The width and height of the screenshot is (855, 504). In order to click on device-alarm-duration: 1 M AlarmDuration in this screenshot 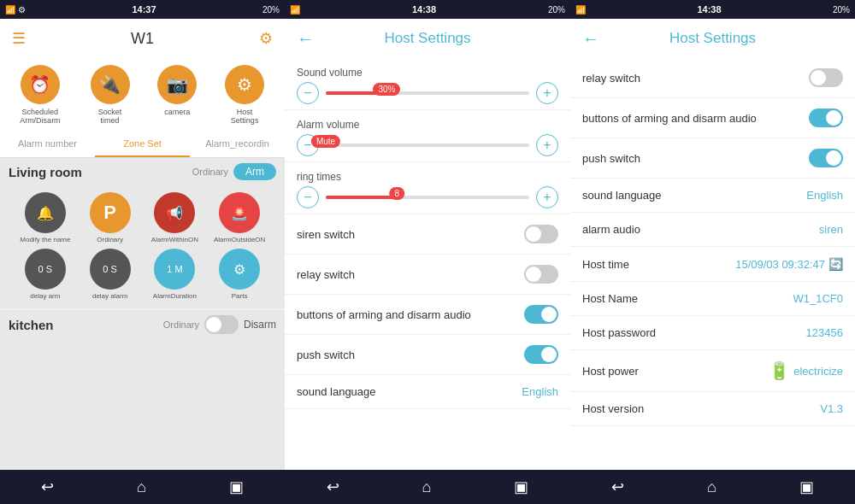, I will do `click(175, 274)`.